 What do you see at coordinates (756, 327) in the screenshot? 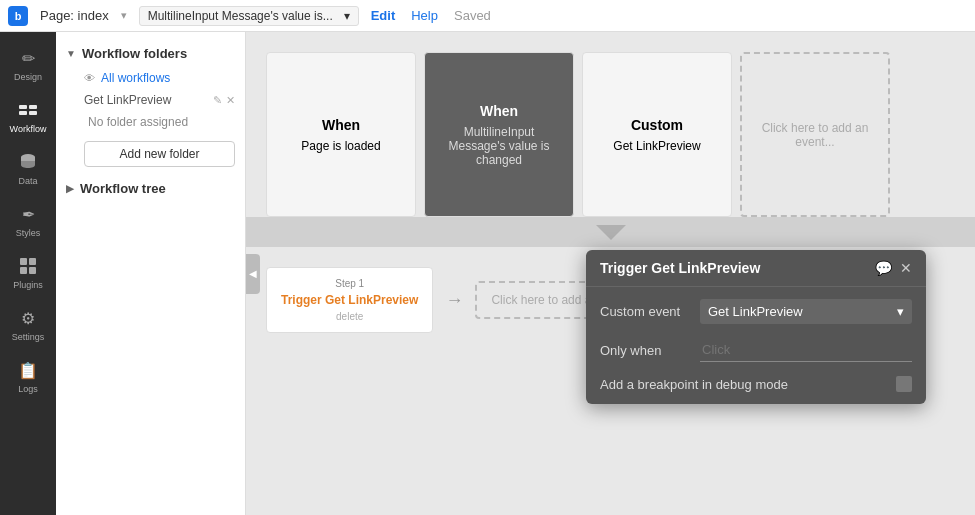
I see `trigger-modal: Trigger Get LinkPreview 💬 ✕ Custom event…` at bounding box center [756, 327].